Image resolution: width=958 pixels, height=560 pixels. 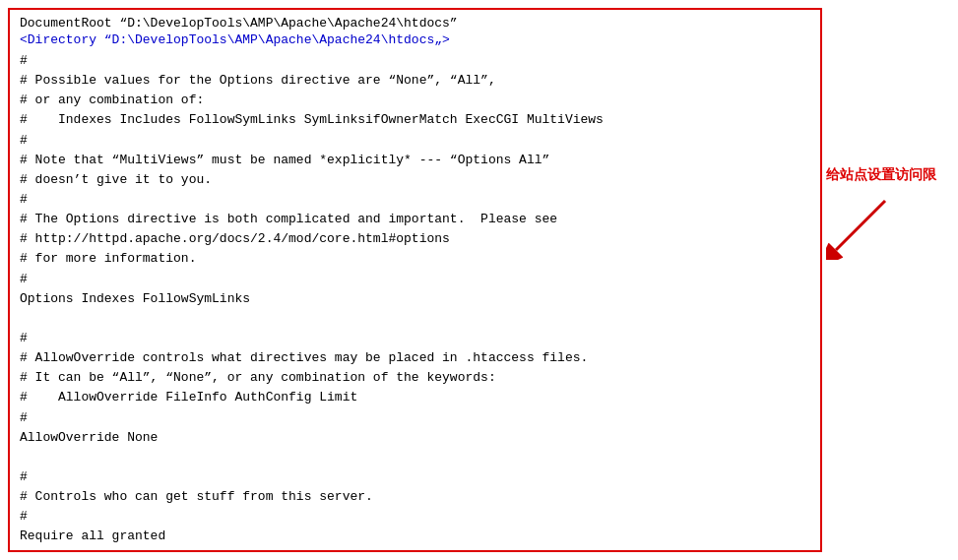 What do you see at coordinates (881, 175) in the screenshot?
I see `annotation-text: 给站点设置访问限` at bounding box center [881, 175].